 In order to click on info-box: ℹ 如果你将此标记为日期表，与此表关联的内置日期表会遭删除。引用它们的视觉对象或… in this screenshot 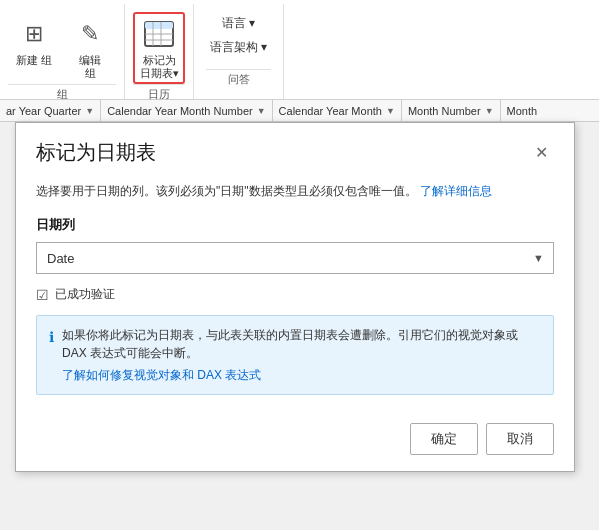, I will do `click(295, 355)`.